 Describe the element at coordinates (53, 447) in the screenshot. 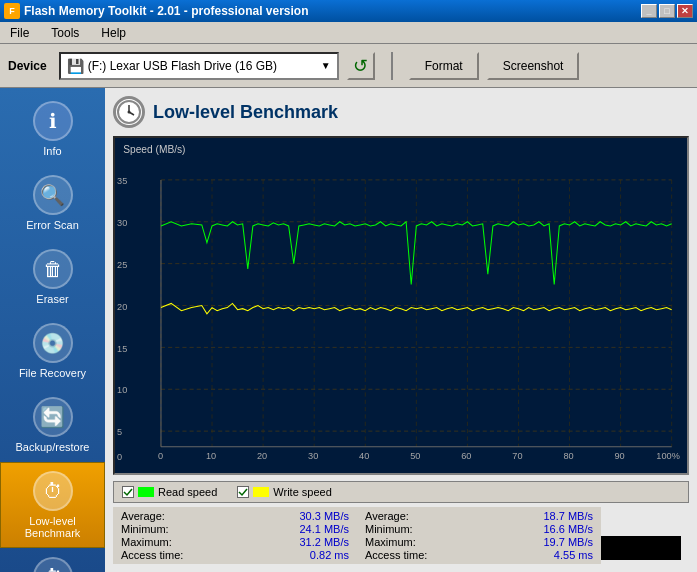

I see `sidebar-label-backup-restore: Backup/restore` at that location.